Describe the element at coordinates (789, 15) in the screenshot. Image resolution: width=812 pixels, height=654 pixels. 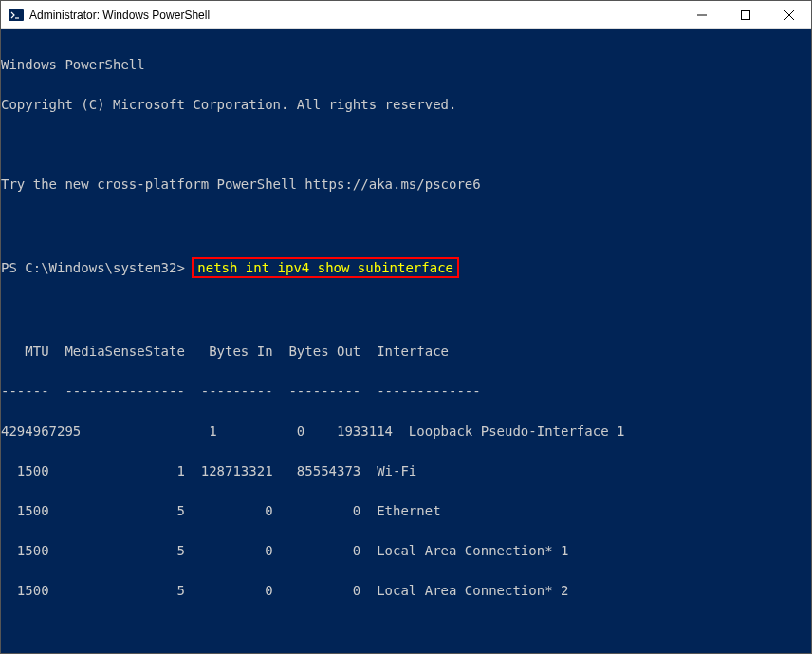
I see `close-button` at that location.